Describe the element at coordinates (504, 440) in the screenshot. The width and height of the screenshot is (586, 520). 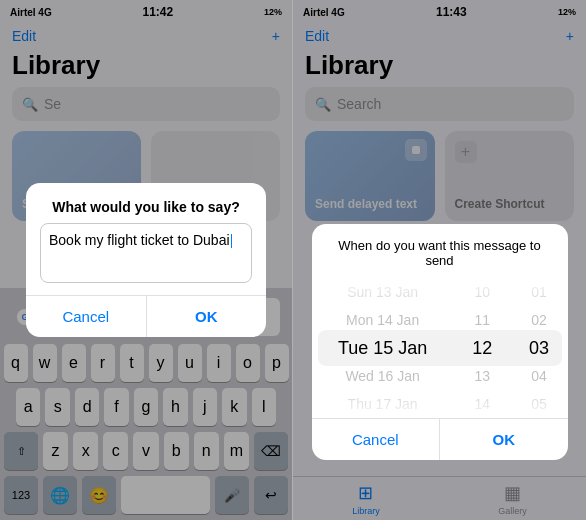
I see `date-picker-ok: OK` at that location.